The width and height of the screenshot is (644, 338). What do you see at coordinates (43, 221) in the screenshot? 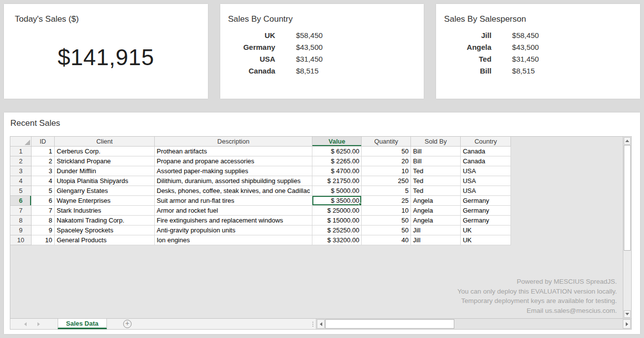
I see `cell-id: 8` at bounding box center [43, 221].